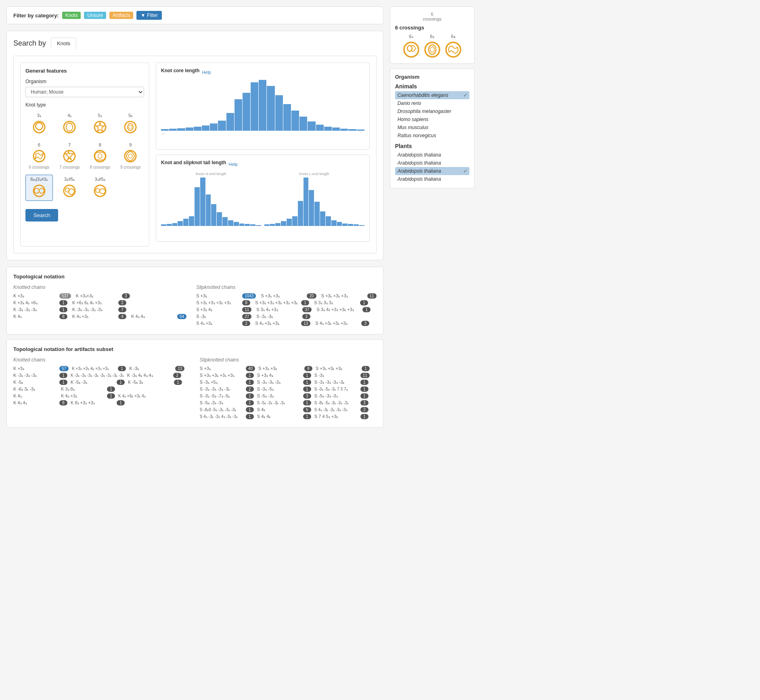 The image size is (760, 700). Describe the element at coordinates (121, 15) in the screenshot. I see `badge-artifacts: Artifacts` at that location.